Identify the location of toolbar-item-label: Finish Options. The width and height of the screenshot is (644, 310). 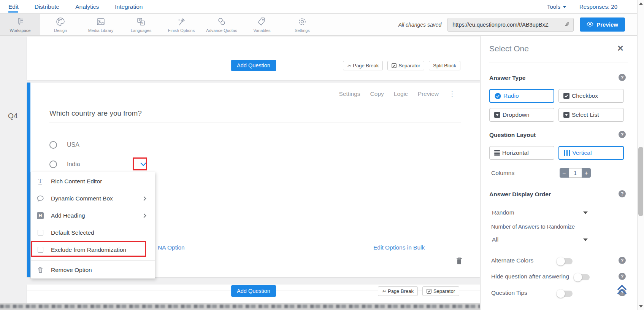
(181, 30).